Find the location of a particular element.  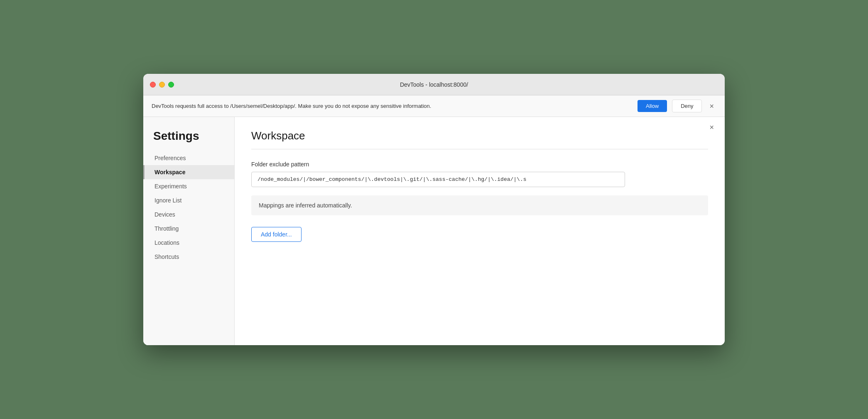

sidebar-item-locations: Locations is located at coordinates (189, 243).